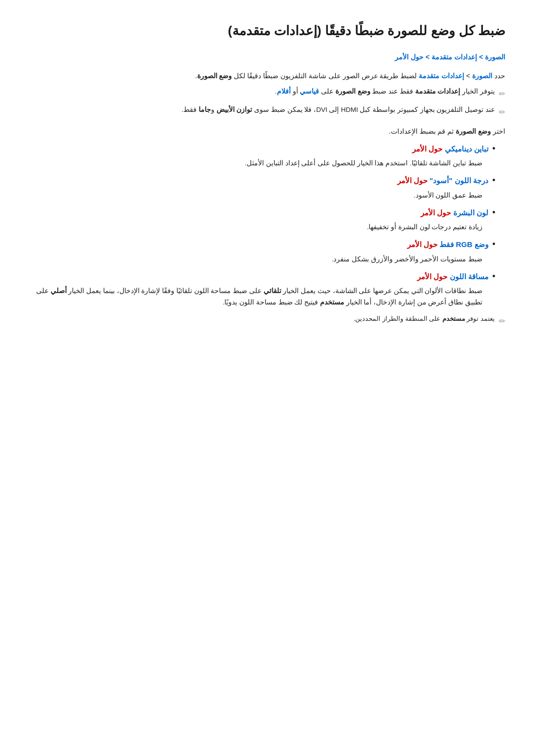 This screenshot has width=535, height=756. What do you see at coordinates (450, 149) in the screenshot?
I see `bullet-title-dynamic-contrast: تباين ديناميكي حول الأمر` at bounding box center [450, 149].